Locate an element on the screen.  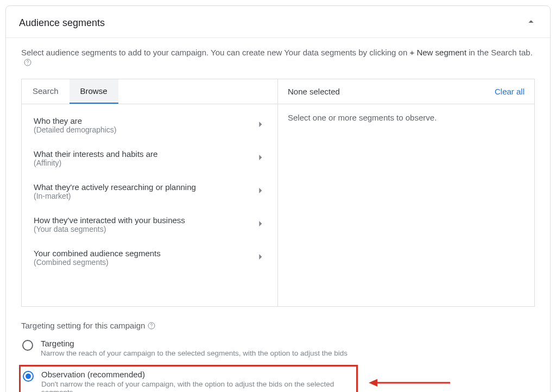
browse-item-subtitle: (Affinity) is located at coordinates (144, 163).